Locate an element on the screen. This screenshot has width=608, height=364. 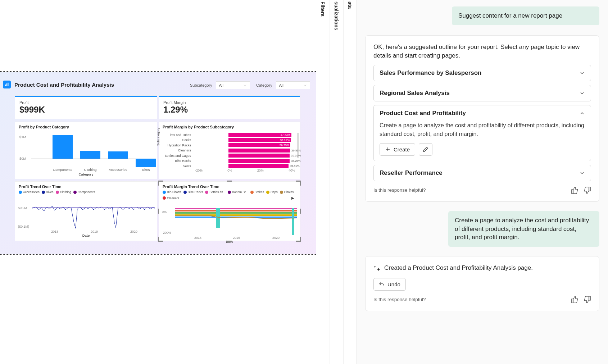
topic-sales-performance: Sales Performance by Salesperson is located at coordinates (482, 73).